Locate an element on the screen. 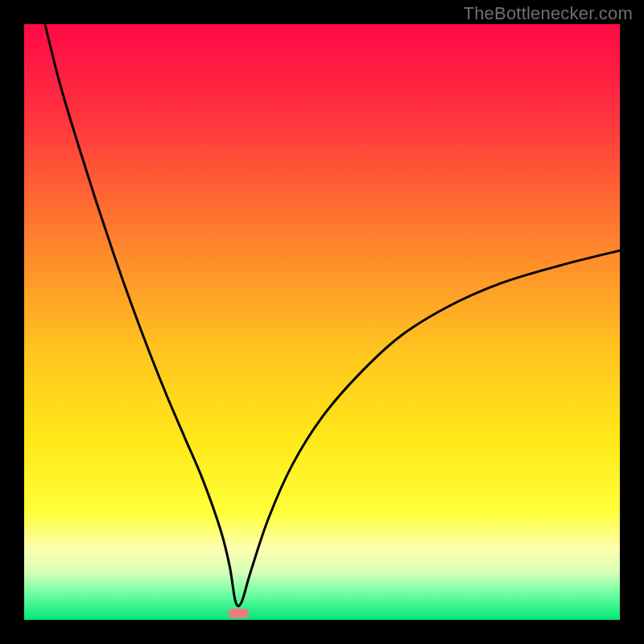 The image size is (644, 644). minimum-marker is located at coordinates (238, 613).